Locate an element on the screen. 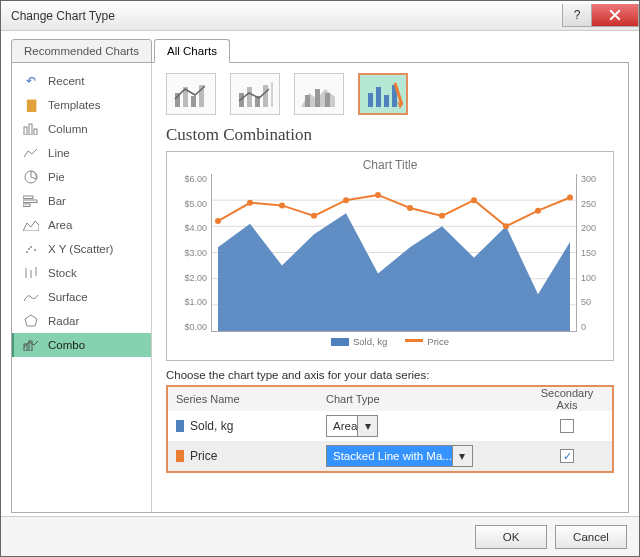  chart-type-combo: Area▾ is located at coordinates (352, 426).